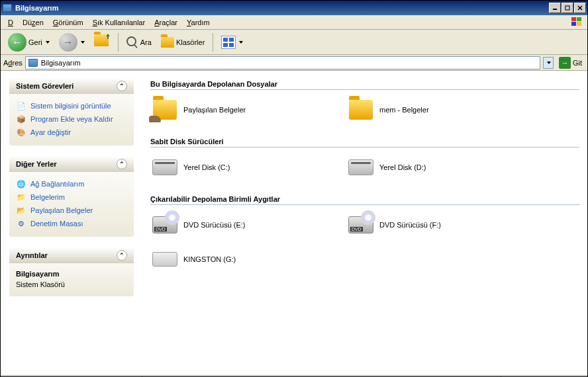  What do you see at coordinates (72, 196) in the screenshot?
I see `other-places-panel: Diğer Yerler ⌃ 🌐 Ağ Bağlantılarım 📁 Belg…` at bounding box center [72, 196].